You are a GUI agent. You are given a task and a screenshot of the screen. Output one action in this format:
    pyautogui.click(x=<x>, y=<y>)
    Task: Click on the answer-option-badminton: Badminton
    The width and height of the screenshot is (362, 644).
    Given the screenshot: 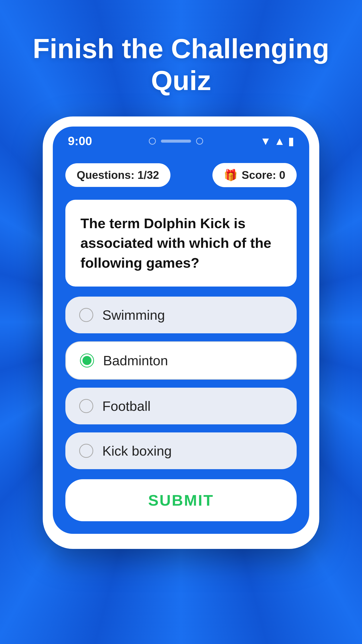 What is the action you would take?
    pyautogui.click(x=181, y=360)
    